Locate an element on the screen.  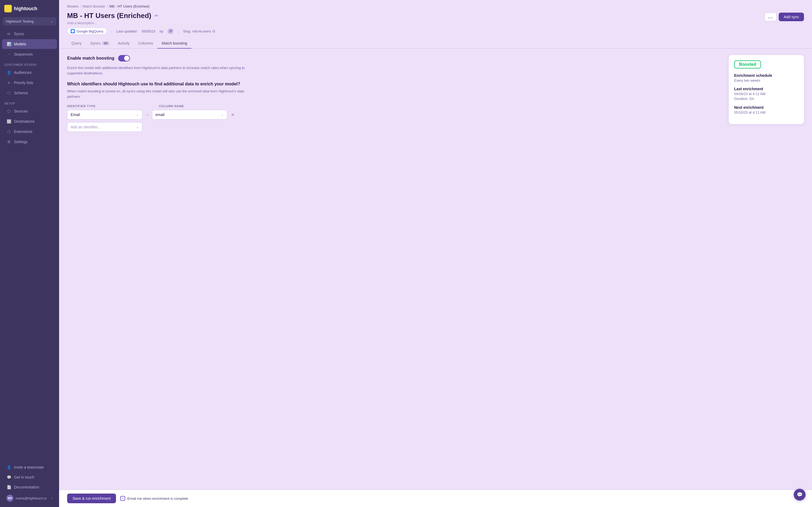
last-enrichment-label: Last enrichment is located at coordinates (766, 89).